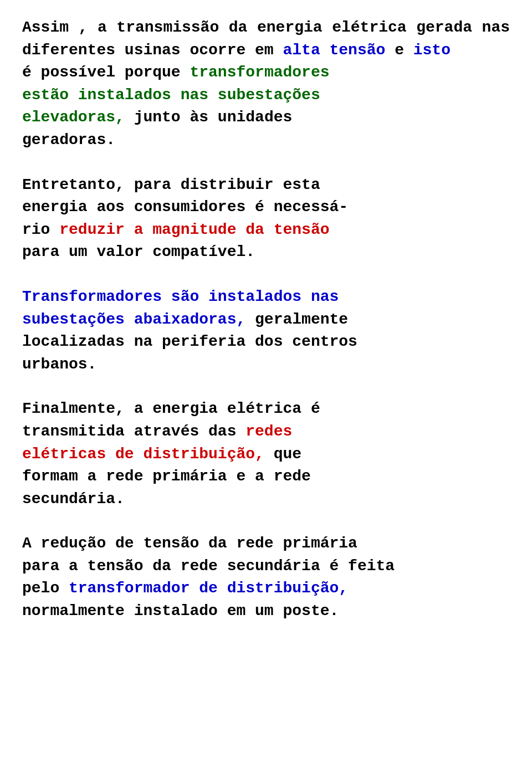 This screenshot has height=763, width=532. What do you see at coordinates (106, 72) in the screenshot?
I see `text-segment-0-4: é possível porque` at bounding box center [106, 72].